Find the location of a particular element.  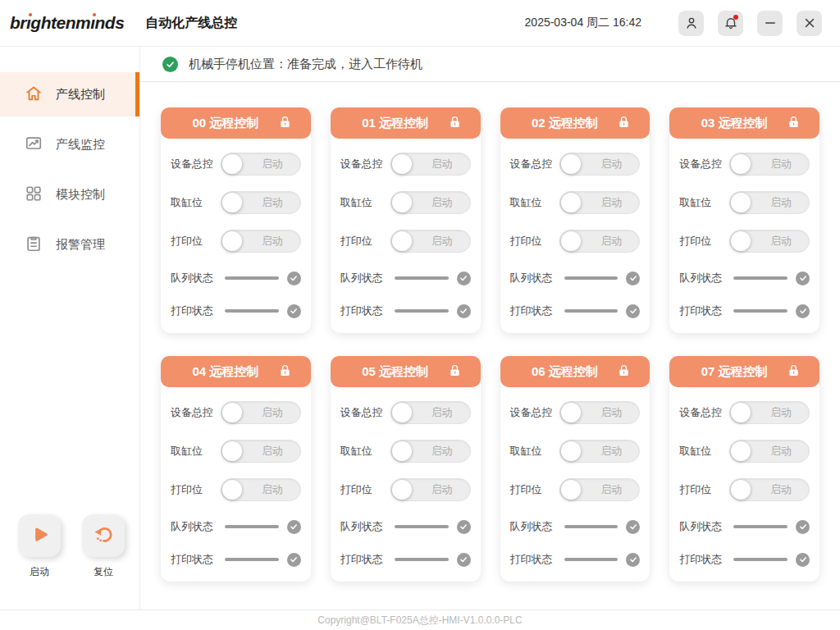

sidebar-item-line-control: 产线控制 is located at coordinates (70, 94).